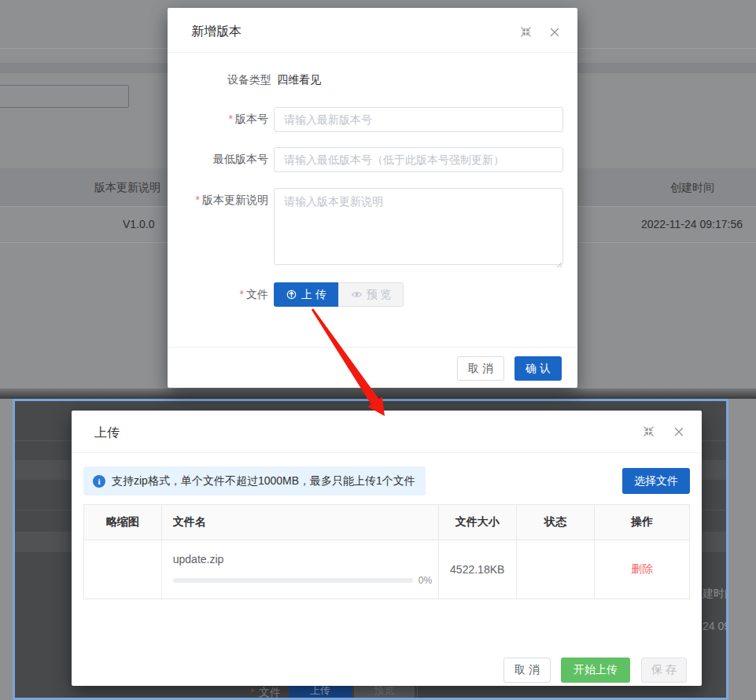  Describe the element at coordinates (387, 432) in the screenshot. I see `upload-modal-header: 上传` at that location.